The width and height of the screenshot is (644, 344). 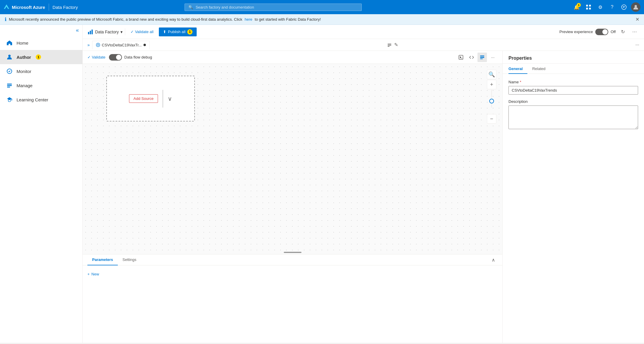 What do you see at coordinates (277, 7) in the screenshot?
I see `search-input` at bounding box center [277, 7].